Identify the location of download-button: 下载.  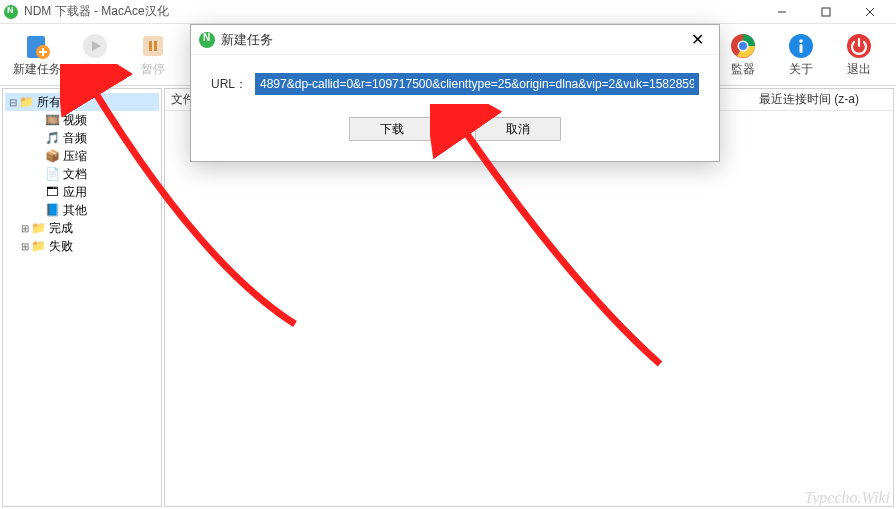
(392, 129).